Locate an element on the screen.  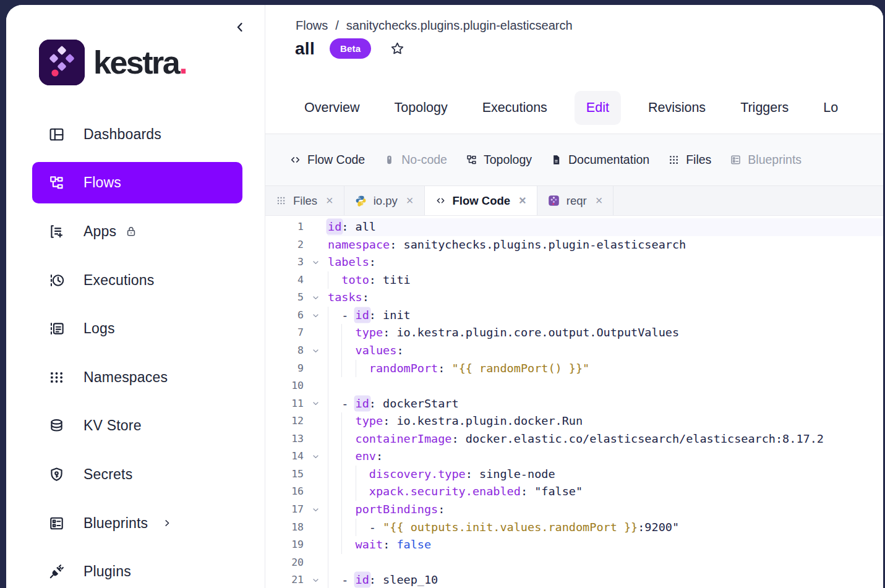
sidebar-item-plugins: Plugins is located at coordinates (135, 568).